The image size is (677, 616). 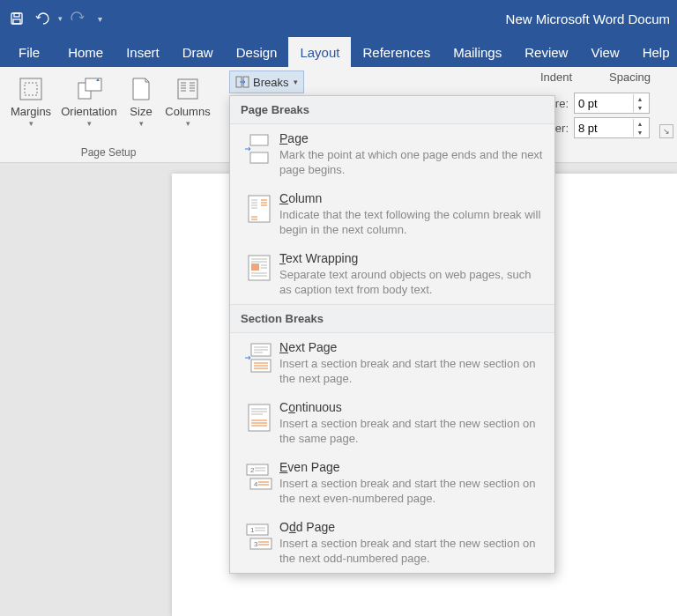 I want to click on group-page-setup: Margins▾ Orientation▾ Size▾ Columns▾ Pag…, so click(x=108, y=115).